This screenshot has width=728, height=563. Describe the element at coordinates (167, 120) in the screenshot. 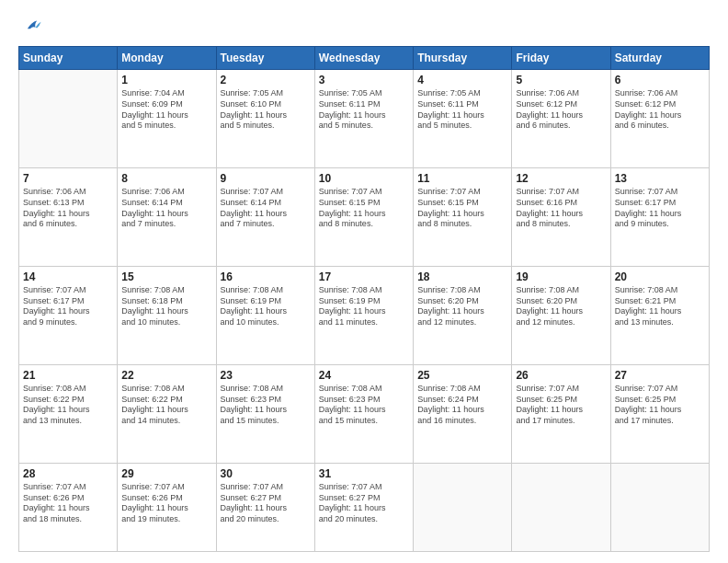

I see `calendar-cell: 1Sunrise: 7:04 AM Sunset: 6:09 PM Daylig…` at that location.